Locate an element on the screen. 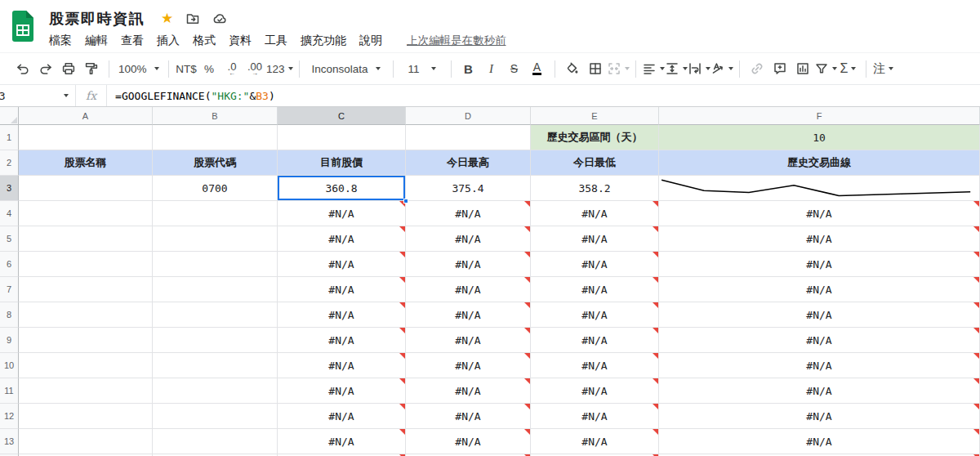 Image resolution: width=980 pixels, height=456 pixels. cell-E2: 今日最低 is located at coordinates (595, 163).